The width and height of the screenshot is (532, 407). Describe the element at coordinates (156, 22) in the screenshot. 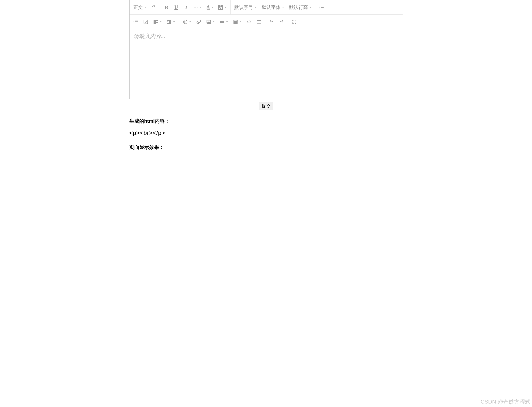

I see `align-left-icon` at that location.